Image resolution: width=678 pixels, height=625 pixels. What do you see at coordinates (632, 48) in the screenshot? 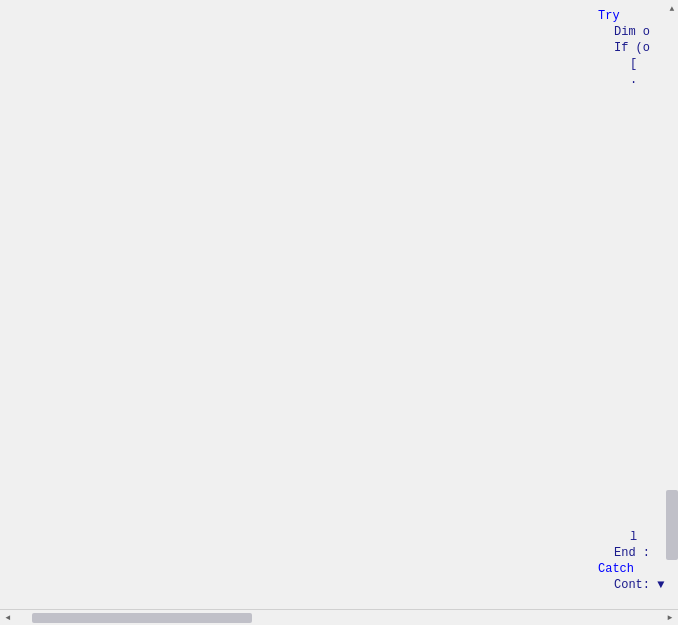
I see `code-text-if: If (o` at bounding box center [632, 48].